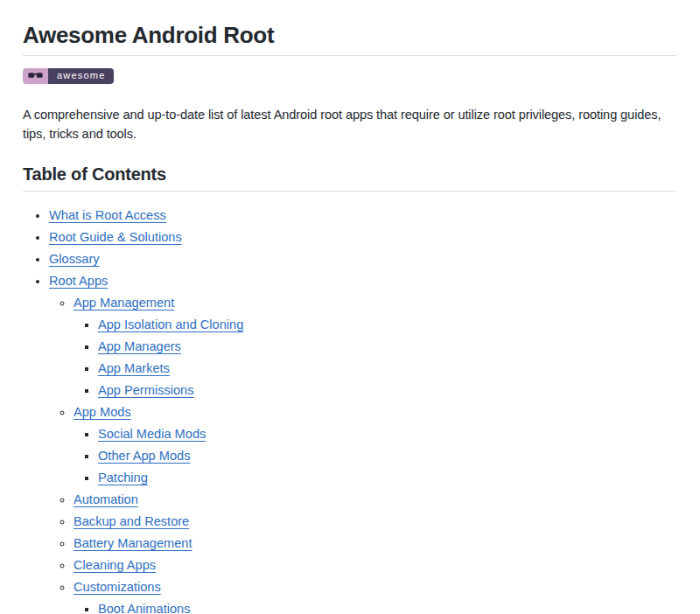  Describe the element at coordinates (387, 324) in the screenshot. I see `toc-item-app-isolation-and-cloning: App Isolation and Cloning` at that location.